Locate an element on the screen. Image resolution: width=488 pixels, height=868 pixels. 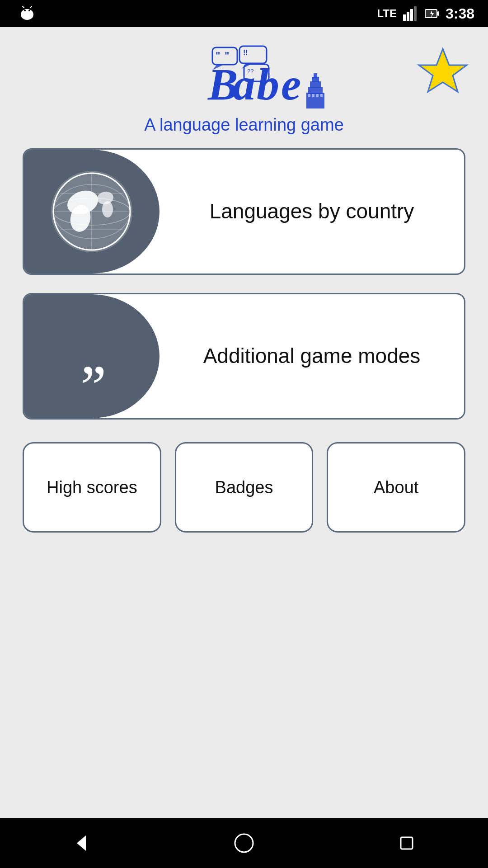
status-bar: LTE 3:38 is located at coordinates (244, 14).